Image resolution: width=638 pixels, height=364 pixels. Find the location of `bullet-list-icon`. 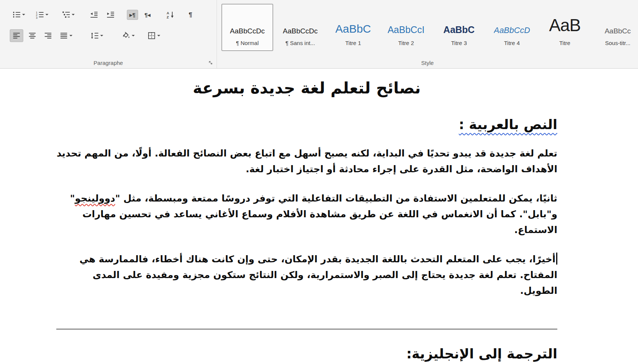

bullet-list-icon is located at coordinates (17, 15).